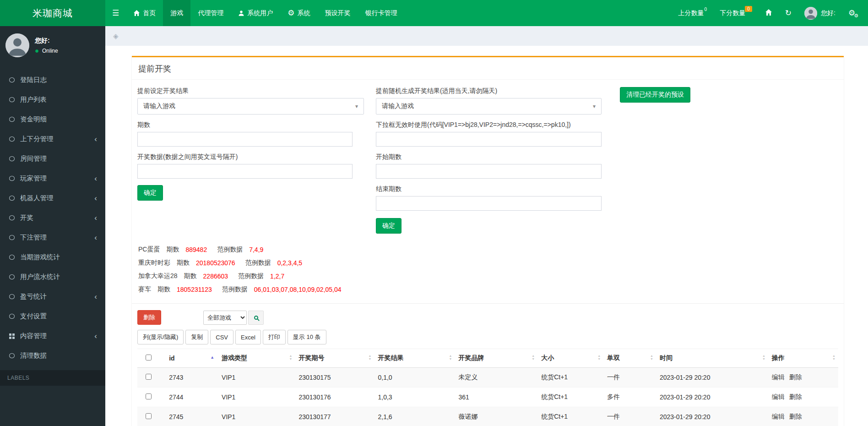 This screenshot has width=868, height=426. I want to click on nav-item-agents: 代理管理, so click(211, 13).